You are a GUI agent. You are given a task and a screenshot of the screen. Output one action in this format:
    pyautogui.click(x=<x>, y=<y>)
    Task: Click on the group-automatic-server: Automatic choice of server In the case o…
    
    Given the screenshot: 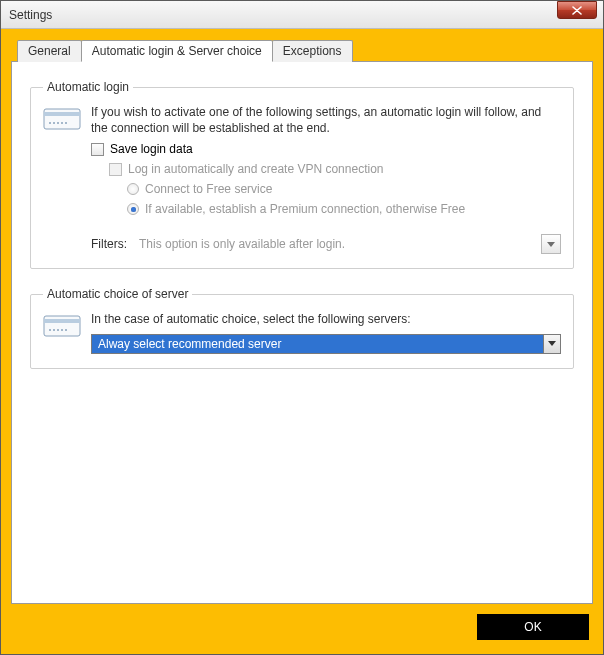 What is the action you would take?
    pyautogui.click(x=302, y=328)
    